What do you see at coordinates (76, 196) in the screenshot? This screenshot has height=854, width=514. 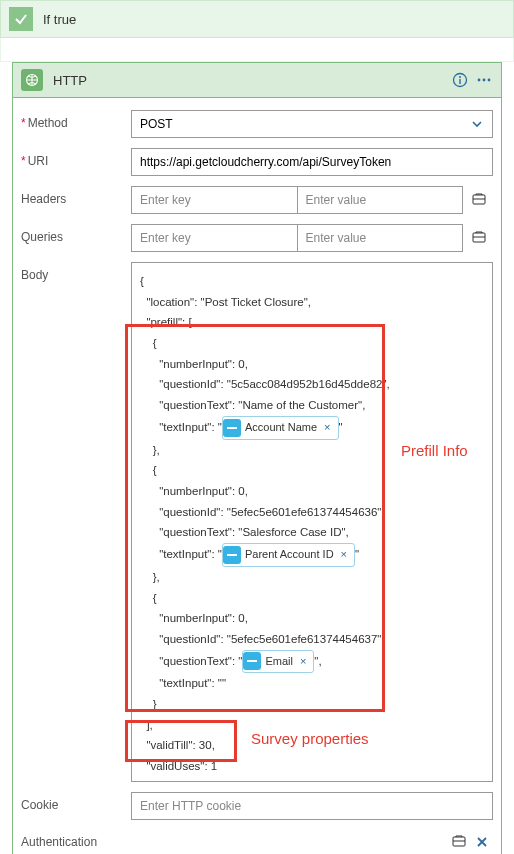 I see `headers-label: Headers` at bounding box center [76, 196].